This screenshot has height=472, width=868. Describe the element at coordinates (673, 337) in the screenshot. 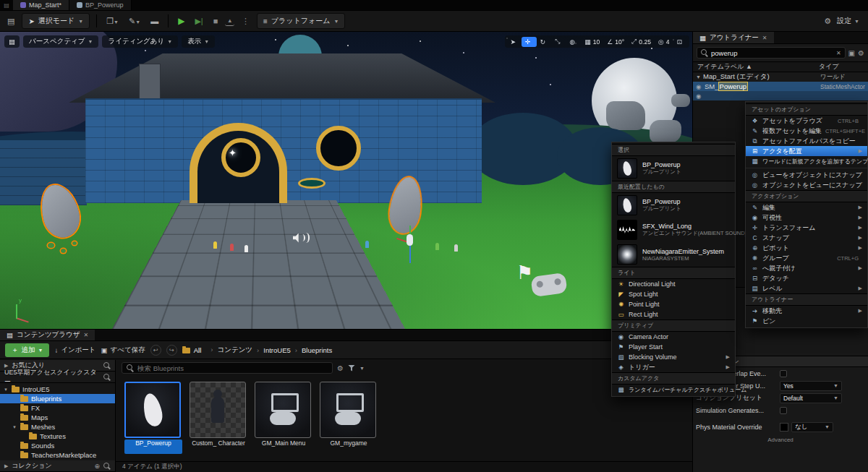

I see `place-actor-item: ◉ Camera Actor` at that location.